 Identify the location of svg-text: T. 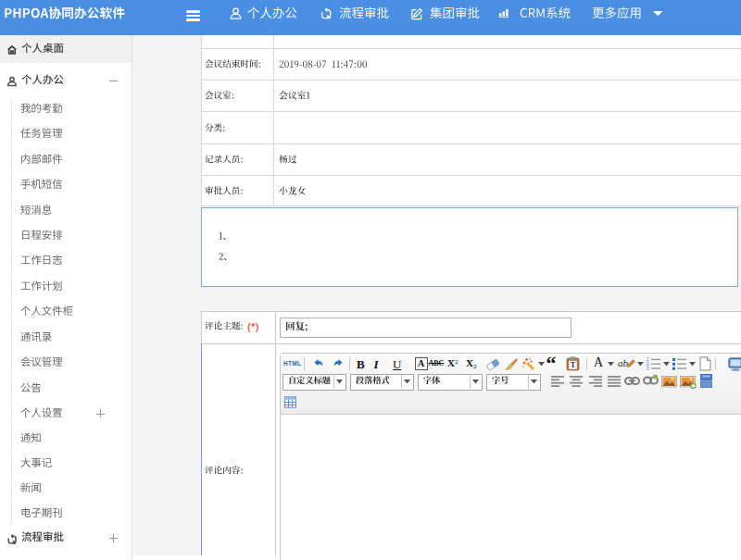
(573, 365).